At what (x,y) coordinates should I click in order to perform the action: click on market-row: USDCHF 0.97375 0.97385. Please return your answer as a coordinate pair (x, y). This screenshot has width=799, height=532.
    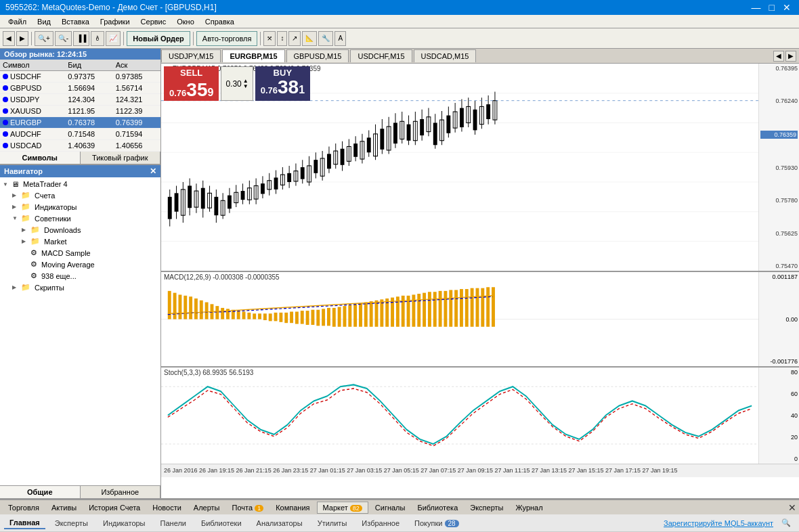
    Looking at the image, I should click on (80, 77).